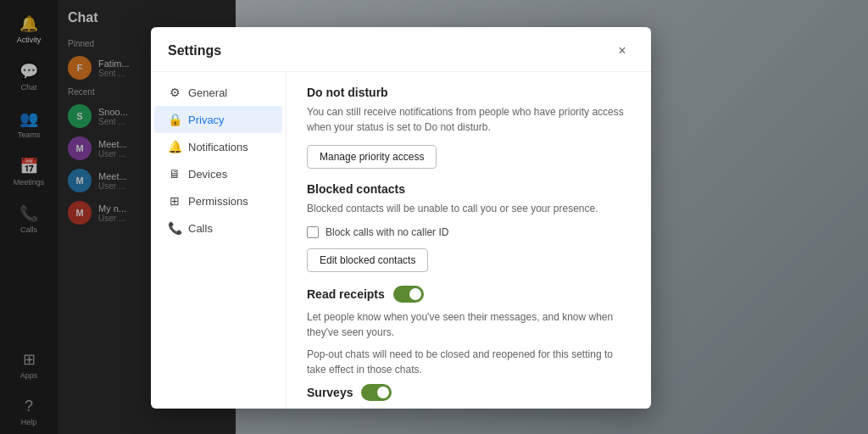 Image resolution: width=868 pixels, height=434 pixels. I want to click on blocked-contacts-description: Blocked contacts will be unable to call …, so click(469, 209).